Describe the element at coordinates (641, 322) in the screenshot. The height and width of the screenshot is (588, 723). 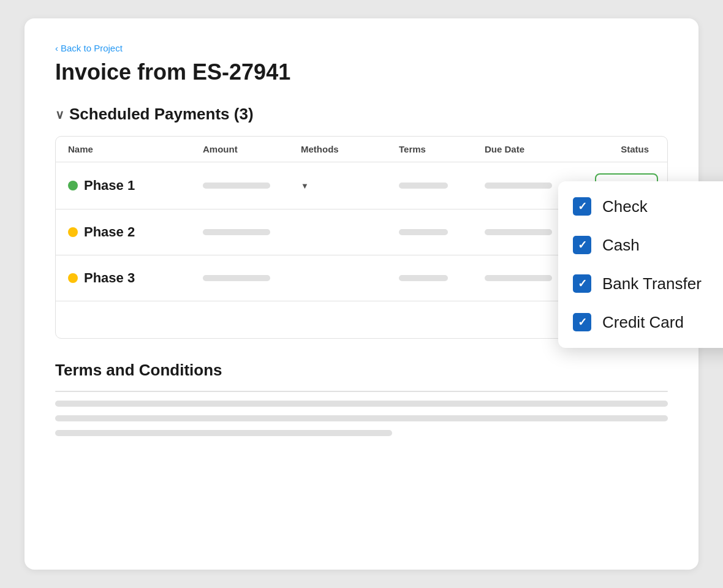
I see `dropdown-item-credit-card: Credit Card` at that location.